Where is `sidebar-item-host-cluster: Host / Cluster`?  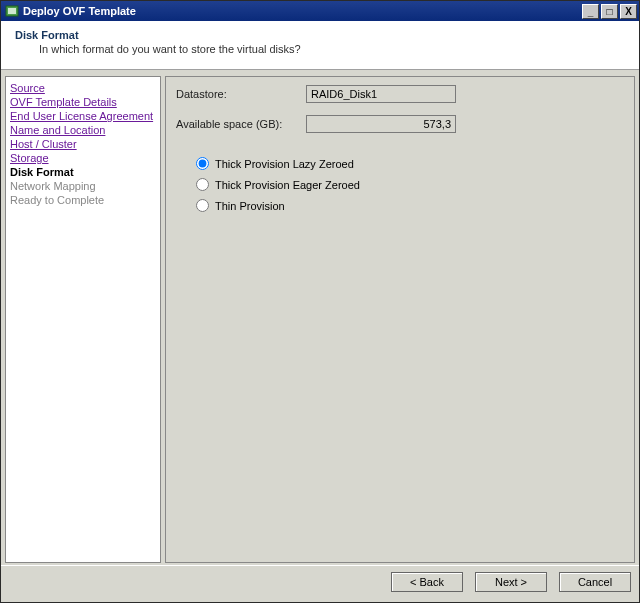 sidebar-item-host-cluster: Host / Cluster is located at coordinates (83, 144).